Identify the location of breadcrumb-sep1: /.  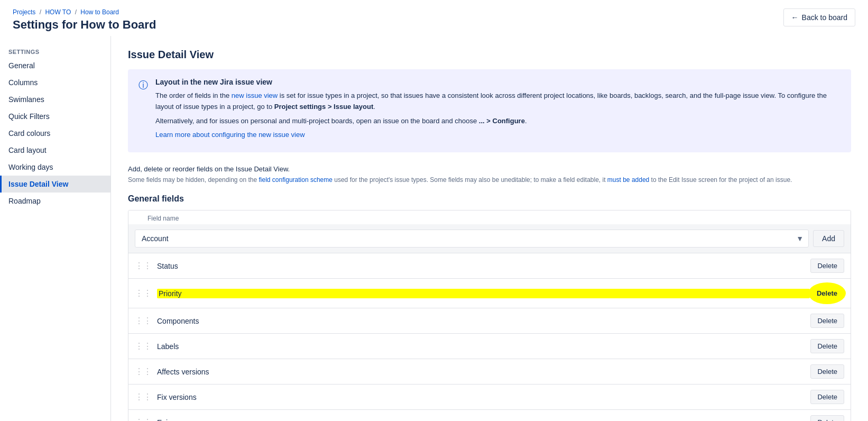
(40, 12).